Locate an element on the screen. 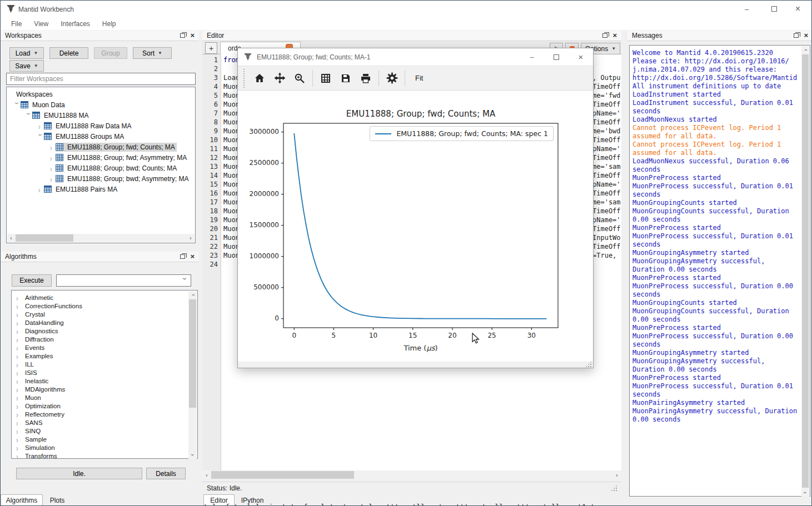 This screenshot has width=812, height=506. menu-help: Help is located at coordinates (109, 24).